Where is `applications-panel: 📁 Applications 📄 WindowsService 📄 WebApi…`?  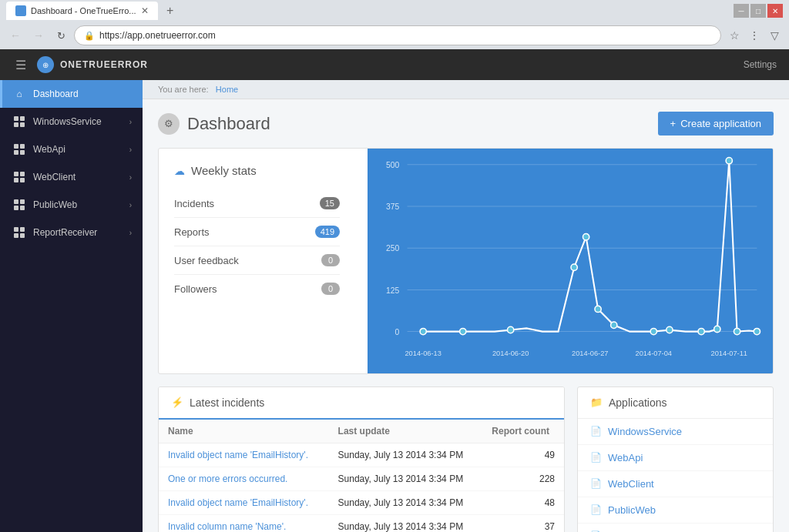
applications-panel: 📁 Applications 📄 WindowsService 📄 WebApi… is located at coordinates (675, 459).